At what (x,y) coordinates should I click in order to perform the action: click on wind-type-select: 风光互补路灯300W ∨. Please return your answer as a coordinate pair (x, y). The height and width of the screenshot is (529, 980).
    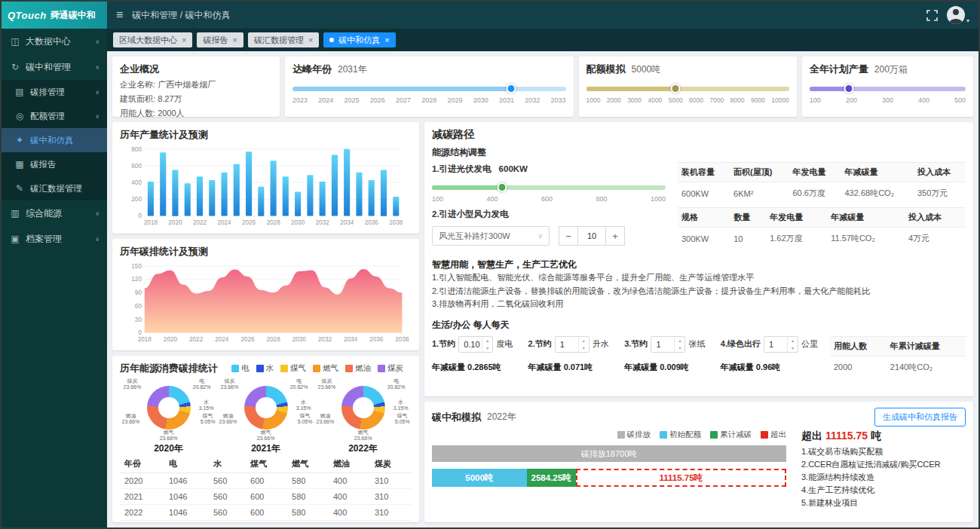
    Looking at the image, I should click on (491, 236).